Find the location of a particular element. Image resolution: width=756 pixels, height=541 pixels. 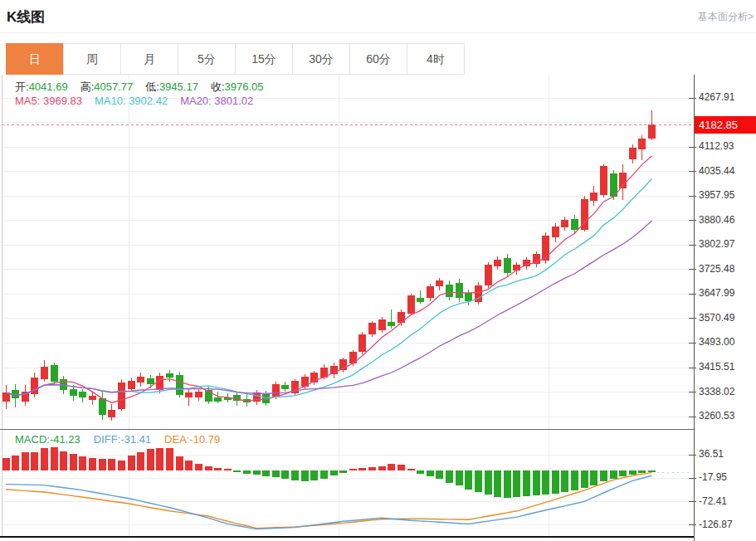

axis-tick-label: 4035.44 is located at coordinates (717, 171).